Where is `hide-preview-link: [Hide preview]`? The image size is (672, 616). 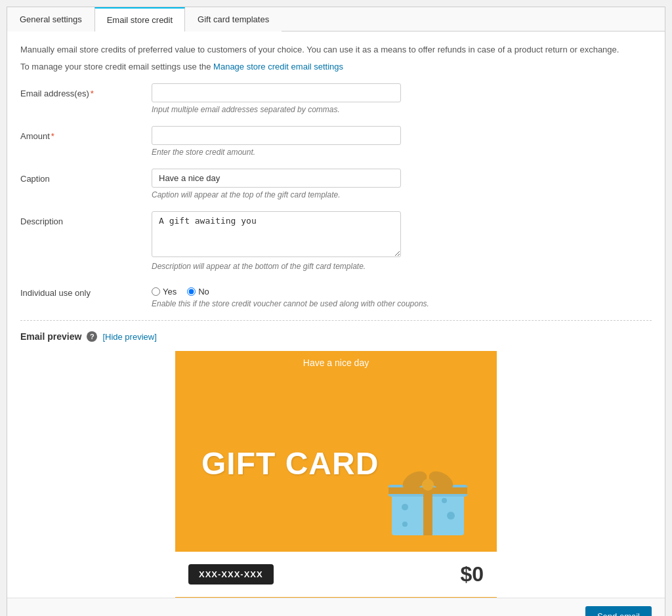 hide-preview-link: [Hide preview] is located at coordinates (129, 337).